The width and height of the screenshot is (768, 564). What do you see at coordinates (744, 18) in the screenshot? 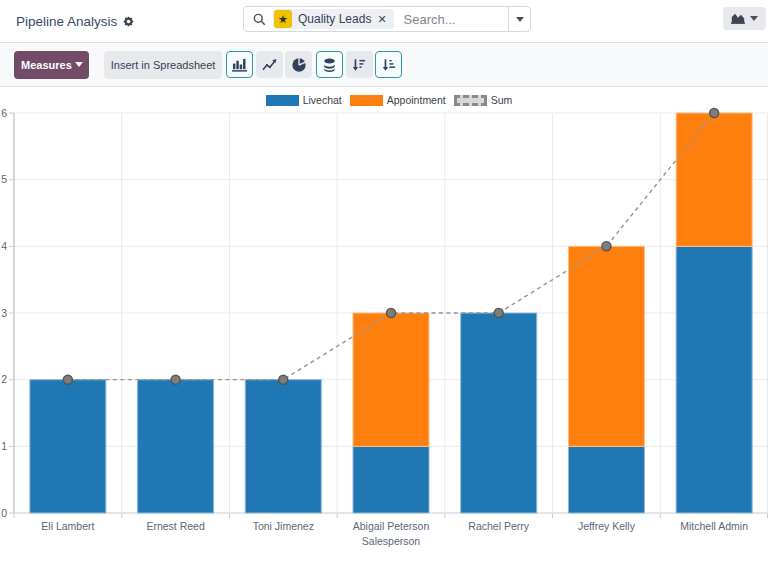
I see `view-switcher-button` at bounding box center [744, 18].